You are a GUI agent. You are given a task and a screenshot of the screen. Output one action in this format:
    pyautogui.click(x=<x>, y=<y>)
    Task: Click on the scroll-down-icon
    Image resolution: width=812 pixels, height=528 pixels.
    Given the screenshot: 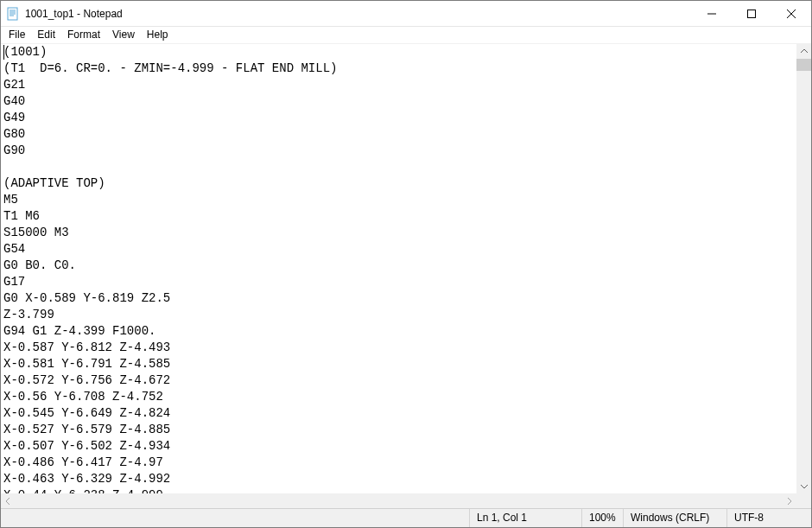 What is the action you would take?
    pyautogui.click(x=803, y=486)
    